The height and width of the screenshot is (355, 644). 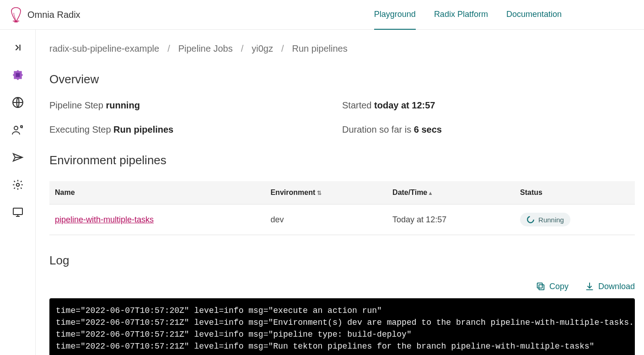 What do you see at coordinates (342, 220) in the screenshot?
I see `table-row: pipeline-with-multiple-tasks dev Today a…` at bounding box center [342, 220].